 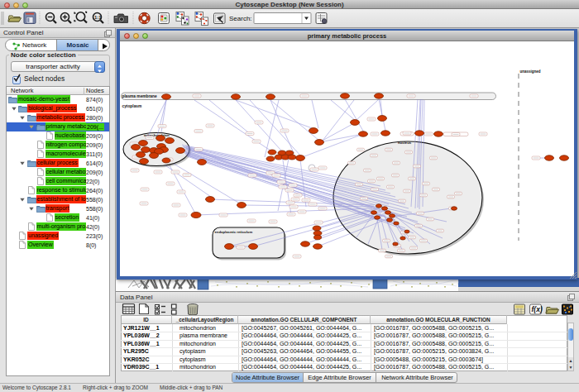 What do you see at coordinates (241, 18) in the screenshot?
I see `svg-text: Search:` at bounding box center [241, 18].